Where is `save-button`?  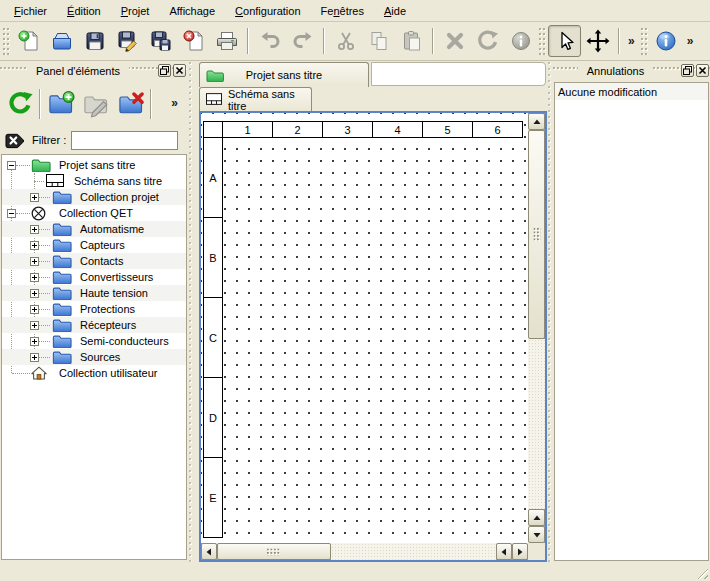
save-button is located at coordinates (94, 41).